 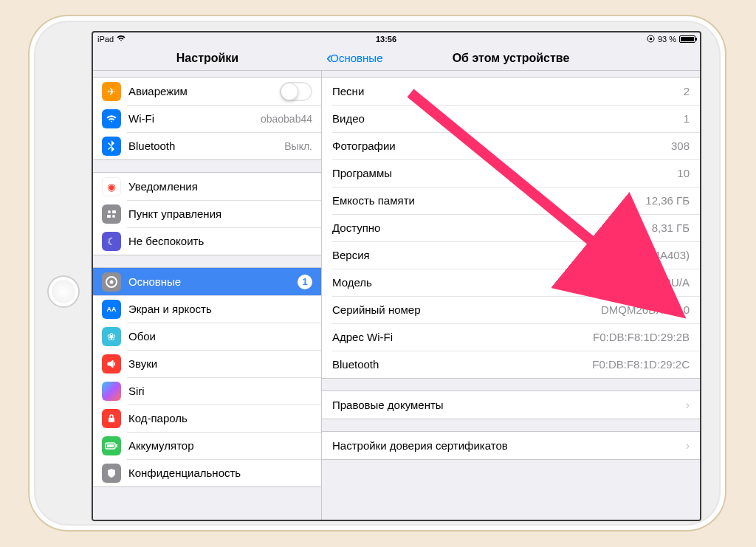 What do you see at coordinates (207, 146) in the screenshot?
I see `sidebar-item-bluetooth: Bluetooth Выкл.` at bounding box center [207, 146].